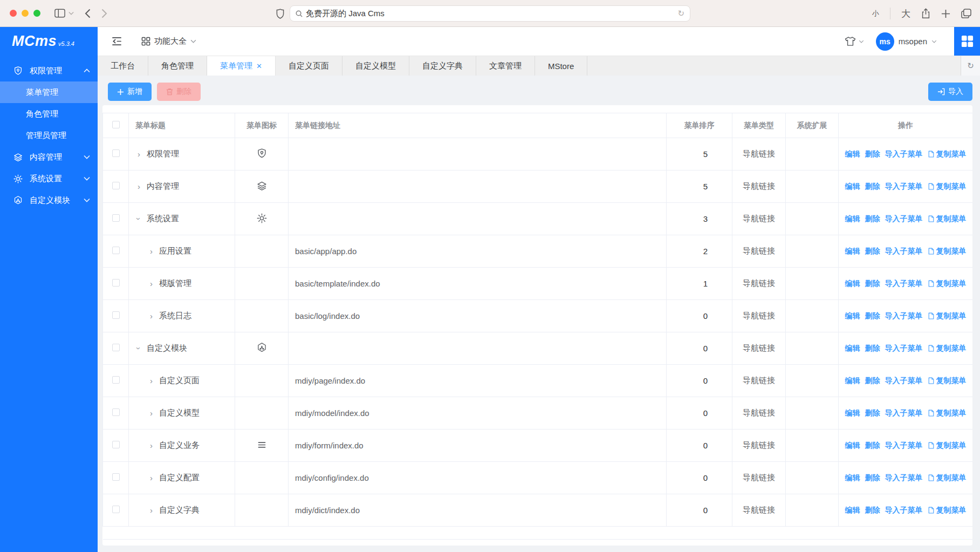 Image resolution: width=980 pixels, height=552 pixels. Describe the element at coordinates (876, 13) in the screenshot. I see `text-smaller-button: 小` at that location.